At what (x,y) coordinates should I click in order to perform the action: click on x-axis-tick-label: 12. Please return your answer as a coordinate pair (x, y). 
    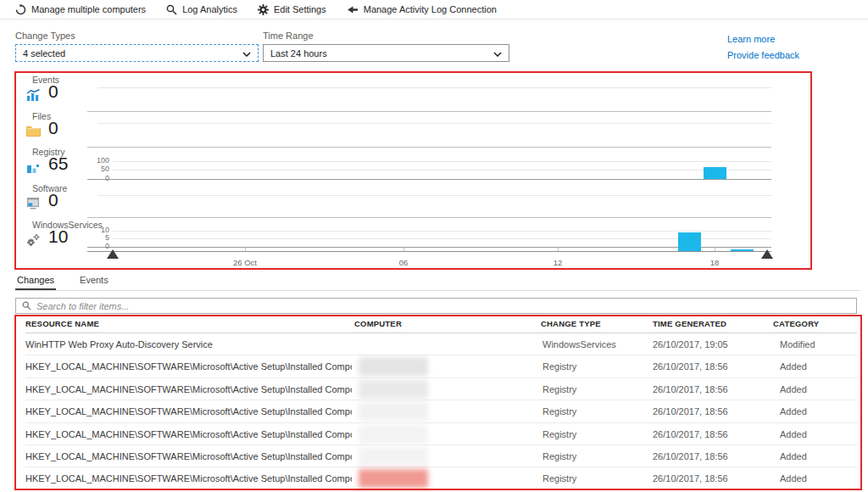
    Looking at the image, I should click on (558, 263).